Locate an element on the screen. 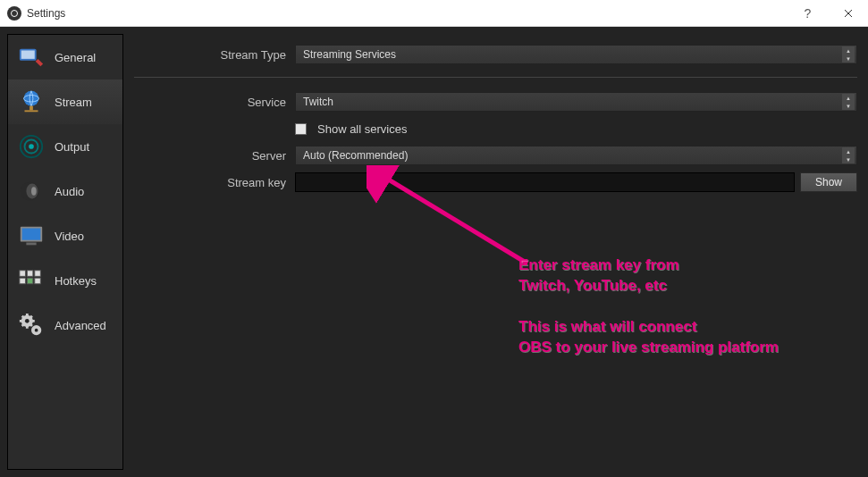  sidebar-item-hotkeys: Hotkeys is located at coordinates (65, 280).